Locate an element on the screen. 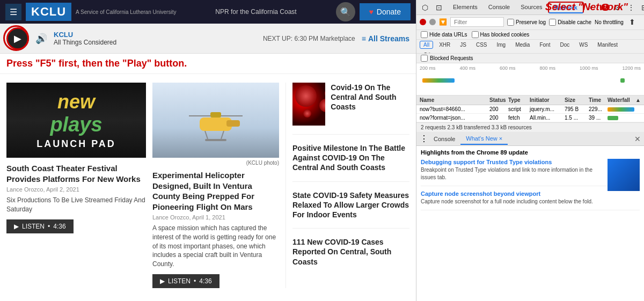 Image resolution: width=644 pixels, height=301 pixels. devtools-filter-tabs: All XHR JS CSS Img Media Font Doc WS Man… is located at coordinates (530, 47).